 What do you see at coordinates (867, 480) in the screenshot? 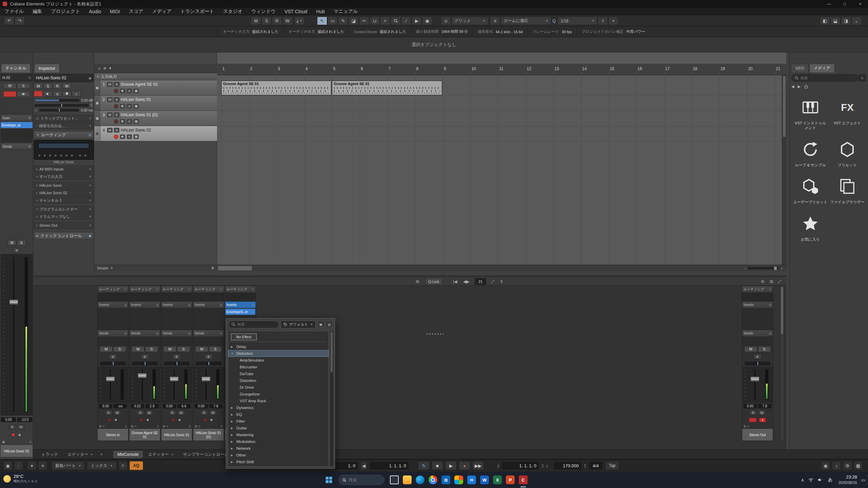
I see `show-desktop-button` at bounding box center [867, 480].